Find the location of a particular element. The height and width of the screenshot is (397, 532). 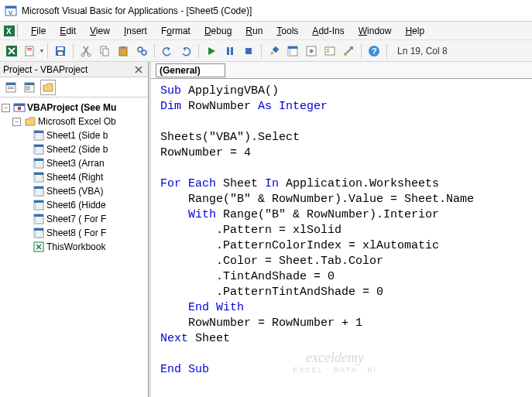

tree-folder-label: Microsoft Excel Ob is located at coordinates (77, 121).